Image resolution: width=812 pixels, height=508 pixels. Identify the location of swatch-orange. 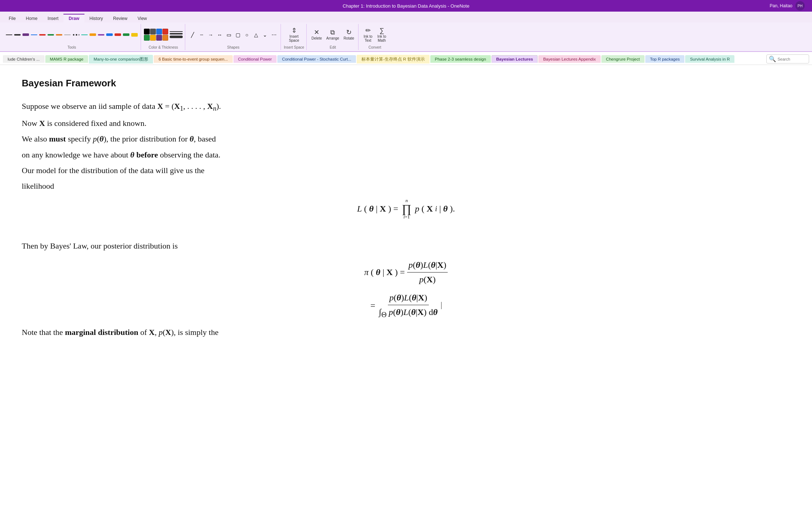
(165, 38).